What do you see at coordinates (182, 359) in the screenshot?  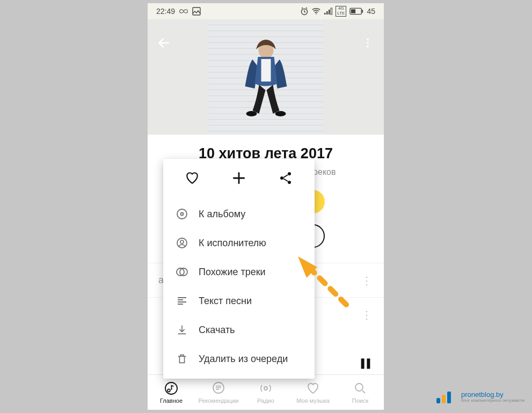 I see `trash-icon` at bounding box center [182, 359].